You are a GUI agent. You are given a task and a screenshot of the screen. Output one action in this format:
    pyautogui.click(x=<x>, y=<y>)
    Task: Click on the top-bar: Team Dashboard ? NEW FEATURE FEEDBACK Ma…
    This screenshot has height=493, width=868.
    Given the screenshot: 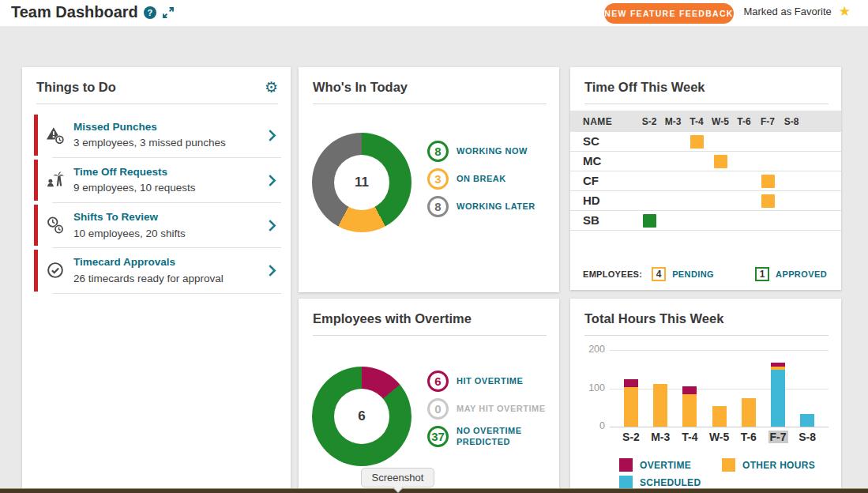 What is the action you would take?
    pyautogui.click(x=434, y=13)
    